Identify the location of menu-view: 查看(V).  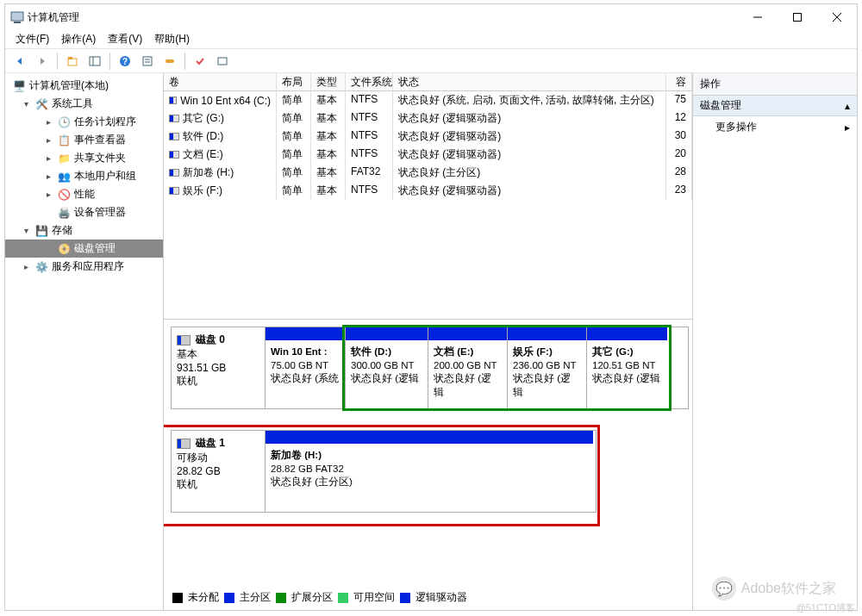
(125, 40).